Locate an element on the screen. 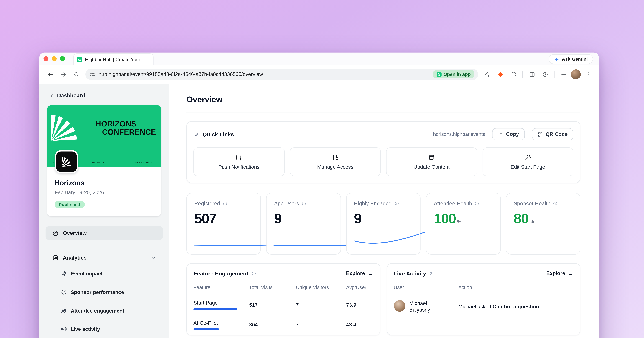 The image size is (644, 338). ask-gemini-label: Ask Gemini is located at coordinates (575, 59).